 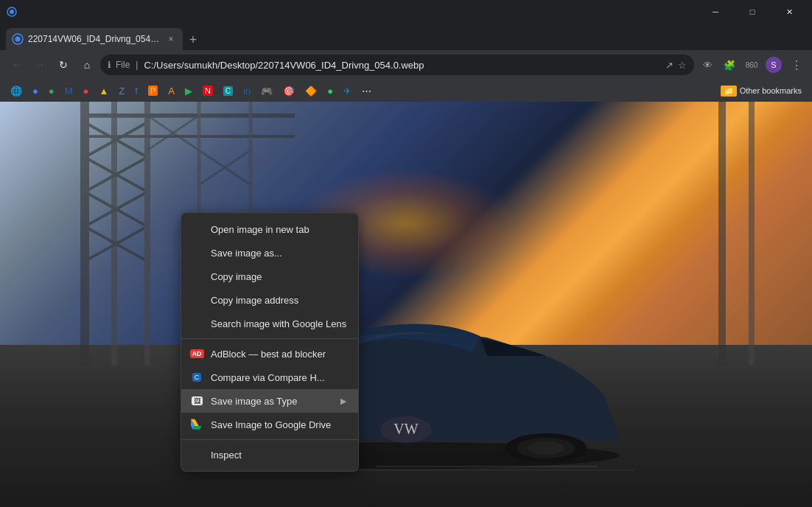 I want to click on open-new-tab-icon, so click(x=197, y=229).